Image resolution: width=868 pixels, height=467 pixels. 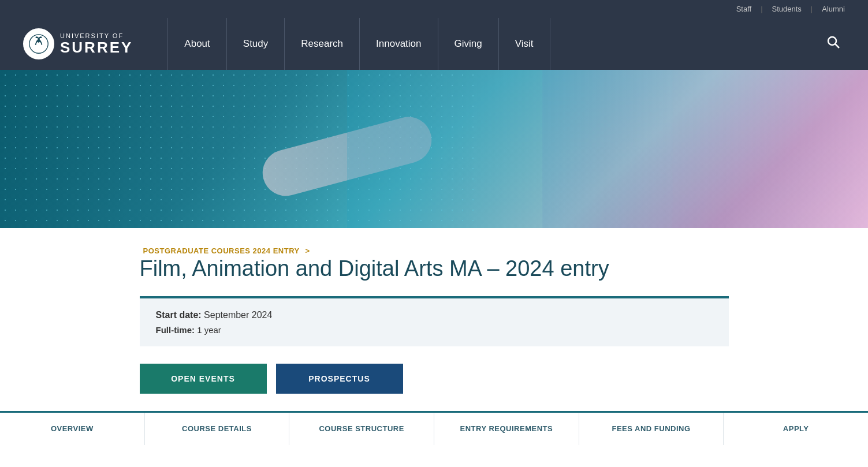 What do you see at coordinates (340, 379) in the screenshot?
I see `prospectus-button: PROSPECTUS` at bounding box center [340, 379].